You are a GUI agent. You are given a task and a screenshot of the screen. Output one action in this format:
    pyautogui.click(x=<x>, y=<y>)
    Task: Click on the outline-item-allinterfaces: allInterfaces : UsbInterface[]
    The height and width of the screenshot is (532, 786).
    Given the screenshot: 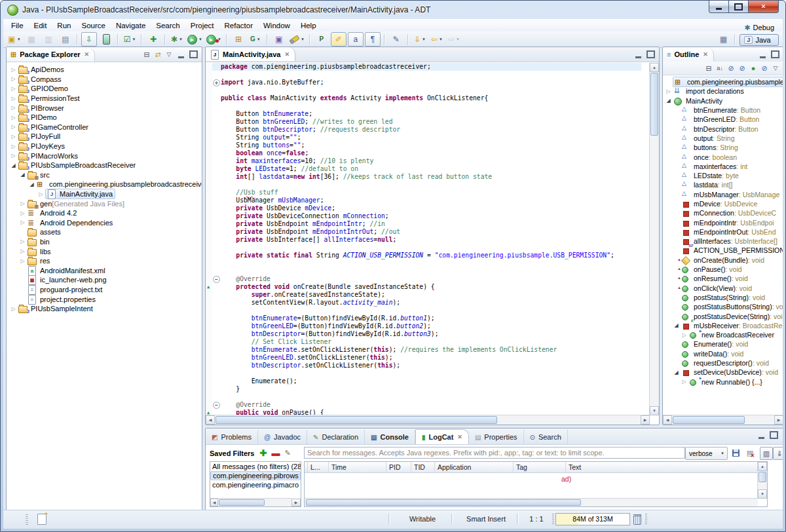 What is the action you would take?
    pyautogui.click(x=723, y=241)
    